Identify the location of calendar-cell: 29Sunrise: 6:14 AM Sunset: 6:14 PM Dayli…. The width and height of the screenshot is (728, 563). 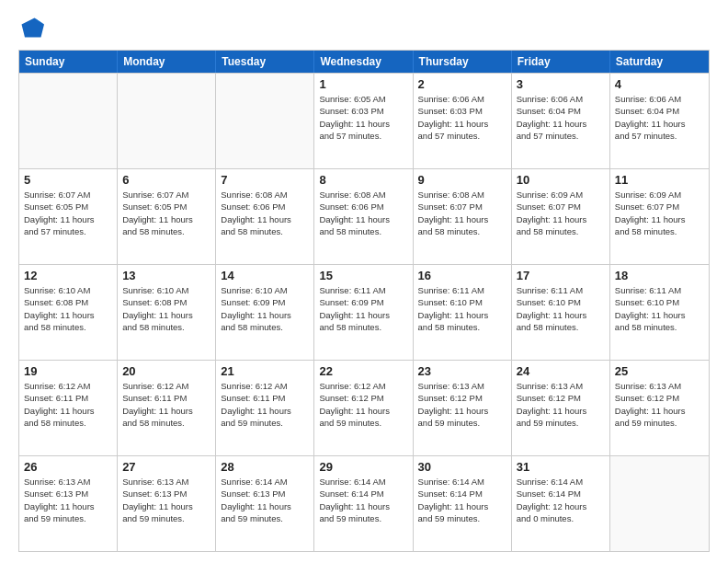
(364, 504).